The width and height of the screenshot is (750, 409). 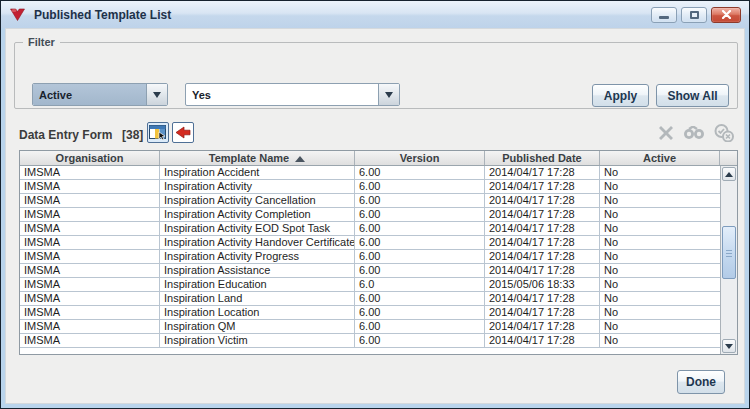 What do you see at coordinates (132, 135) in the screenshot?
I see `record-count: [38]` at bounding box center [132, 135].